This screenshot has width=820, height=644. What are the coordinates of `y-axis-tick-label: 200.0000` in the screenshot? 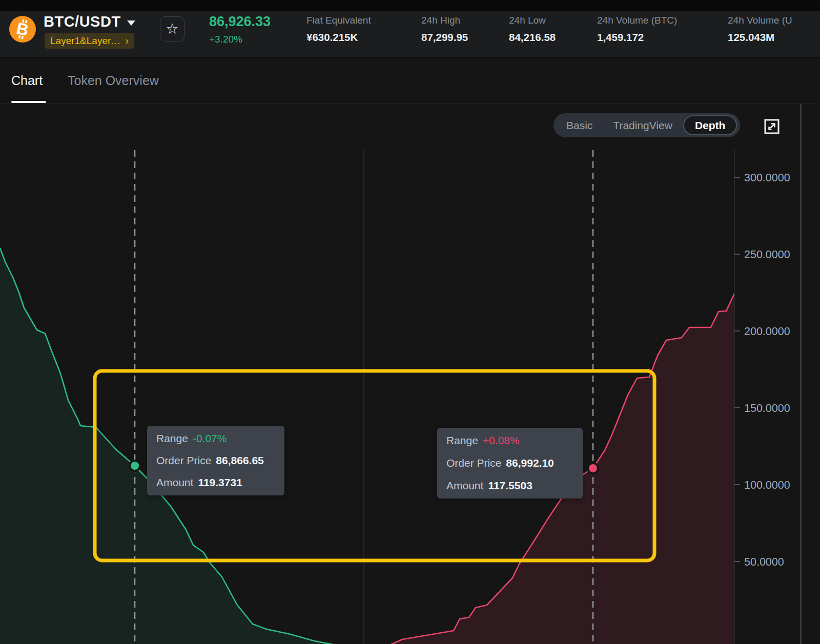 It's located at (767, 331).